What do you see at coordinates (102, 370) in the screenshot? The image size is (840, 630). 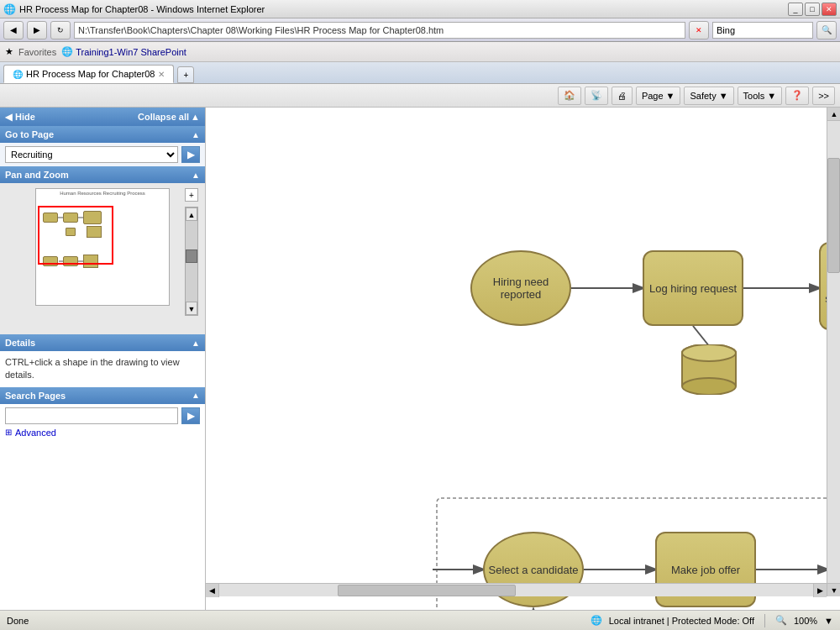 I see `details-text-area: CTRL+click a shape in the drawing to vie…` at bounding box center [102, 370].